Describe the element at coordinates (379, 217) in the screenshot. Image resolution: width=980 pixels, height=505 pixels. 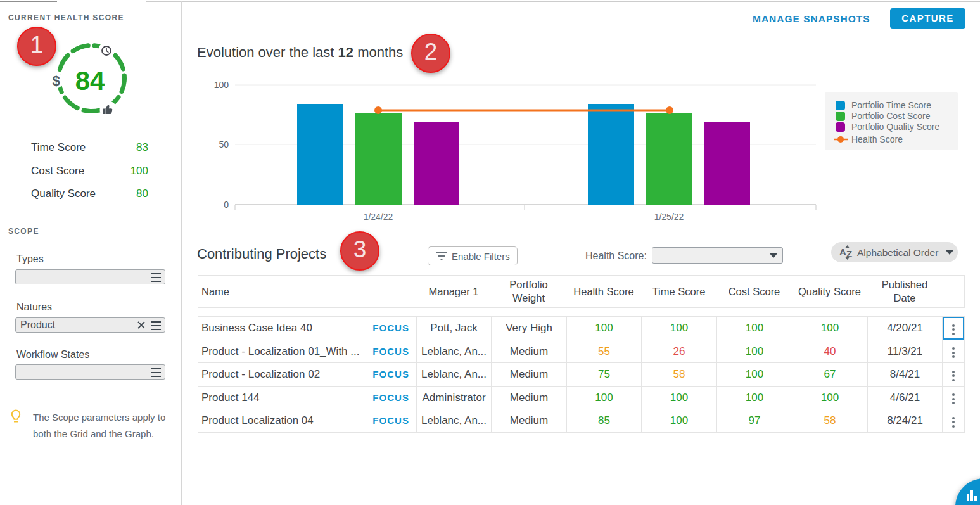
I see `svg-text: 1/24/22` at that location.